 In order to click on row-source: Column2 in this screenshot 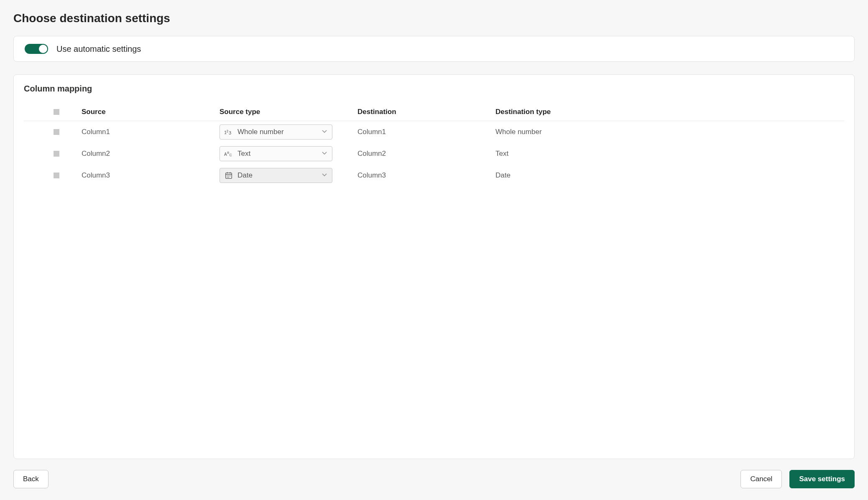, I will do `click(151, 154)`.